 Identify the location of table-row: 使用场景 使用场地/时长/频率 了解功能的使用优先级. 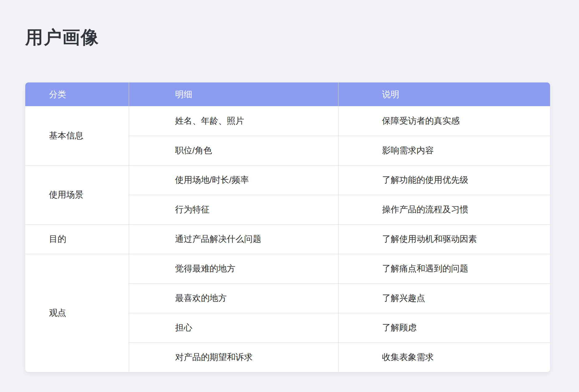
(288, 180).